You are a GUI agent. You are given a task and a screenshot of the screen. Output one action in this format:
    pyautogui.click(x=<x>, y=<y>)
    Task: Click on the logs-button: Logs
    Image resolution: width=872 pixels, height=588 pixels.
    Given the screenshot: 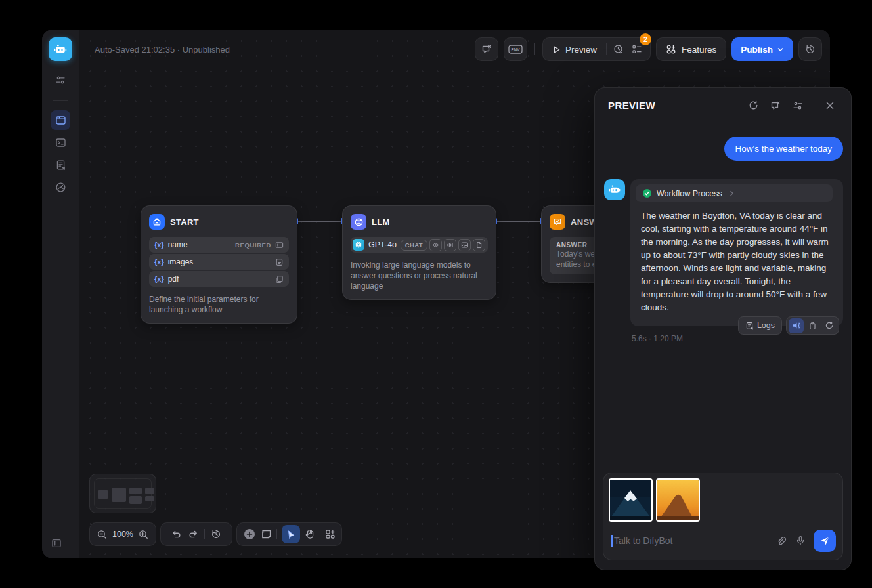 What is the action you would take?
    pyautogui.click(x=760, y=326)
    